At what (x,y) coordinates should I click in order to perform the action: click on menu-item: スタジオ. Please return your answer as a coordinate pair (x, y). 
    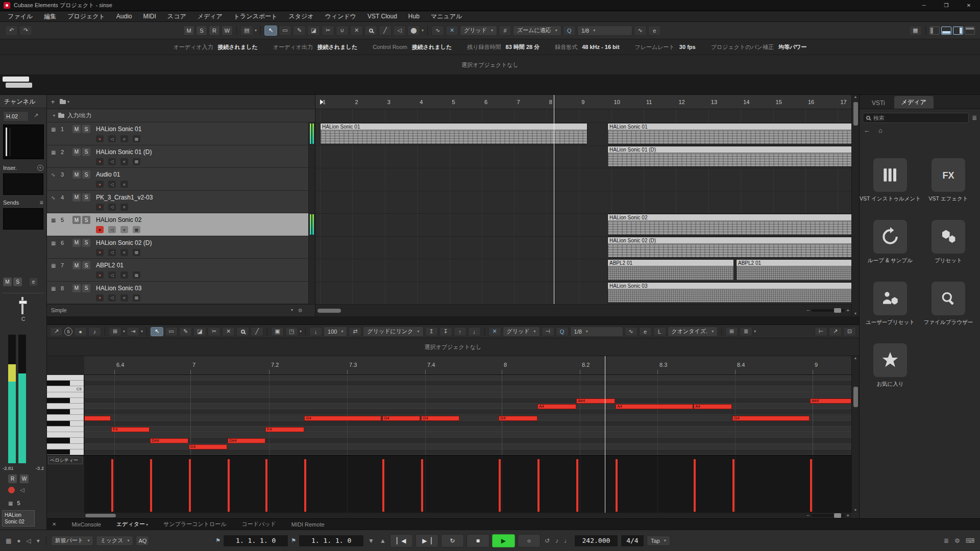
    Looking at the image, I should click on (301, 16).